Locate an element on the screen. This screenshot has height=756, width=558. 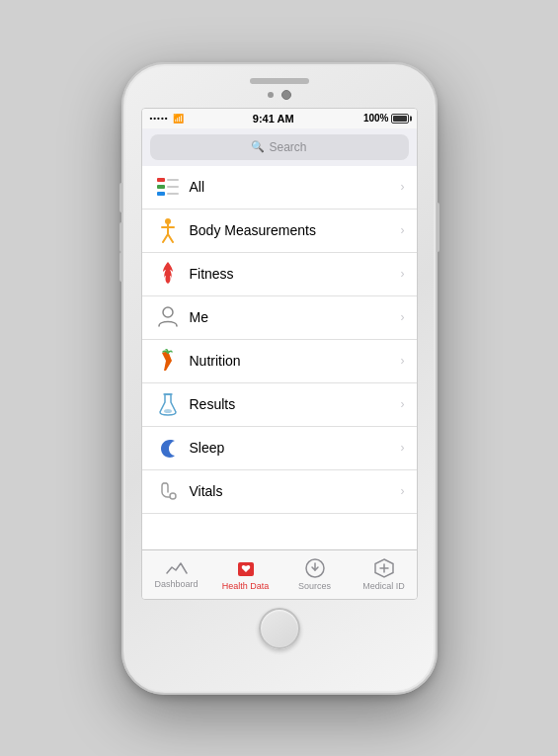
chevron-sleep: › is located at coordinates (403, 448).